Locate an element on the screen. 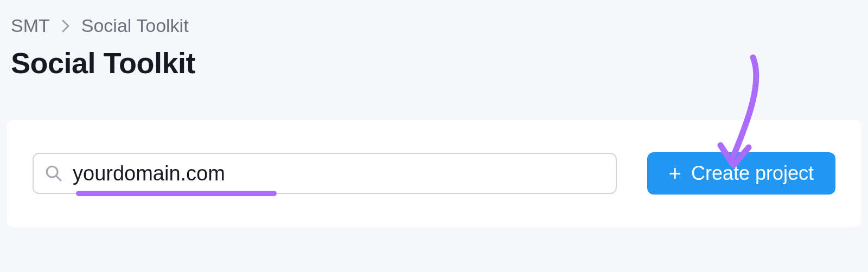  breadcrumb-item-social-toolkit: Social Toolkit is located at coordinates (135, 26).